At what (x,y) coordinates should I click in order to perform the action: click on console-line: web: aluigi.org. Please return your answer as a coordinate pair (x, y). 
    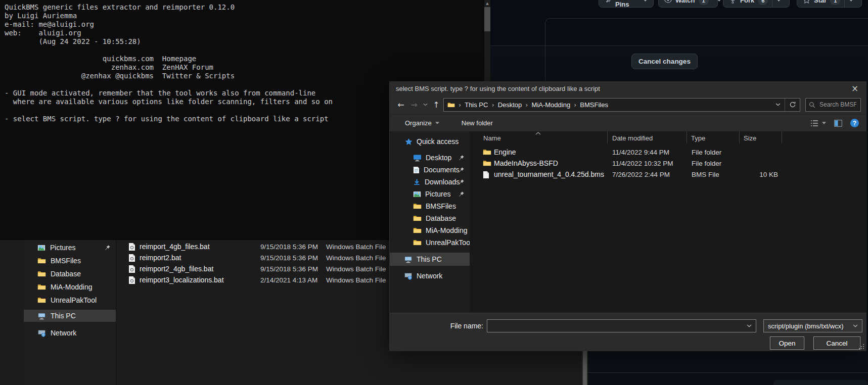
    Looking at the image, I should click on (169, 33).